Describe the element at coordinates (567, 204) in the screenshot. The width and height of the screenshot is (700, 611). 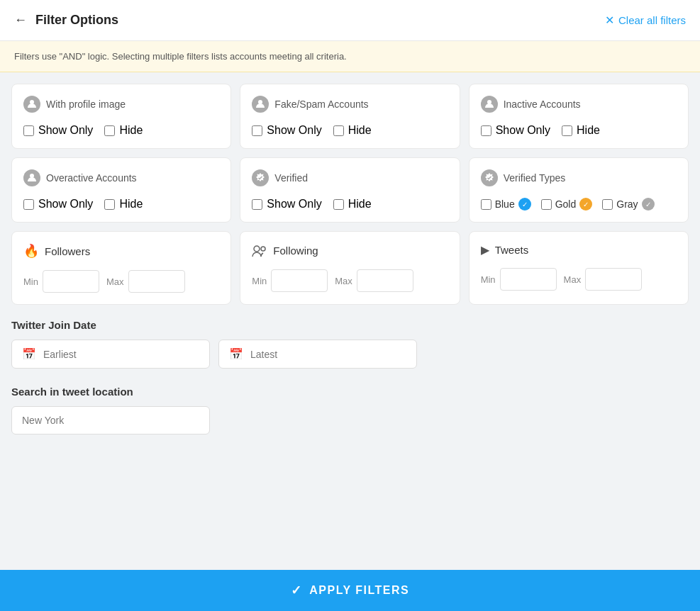
I see `vt-gold: Gold ✓` at that location.